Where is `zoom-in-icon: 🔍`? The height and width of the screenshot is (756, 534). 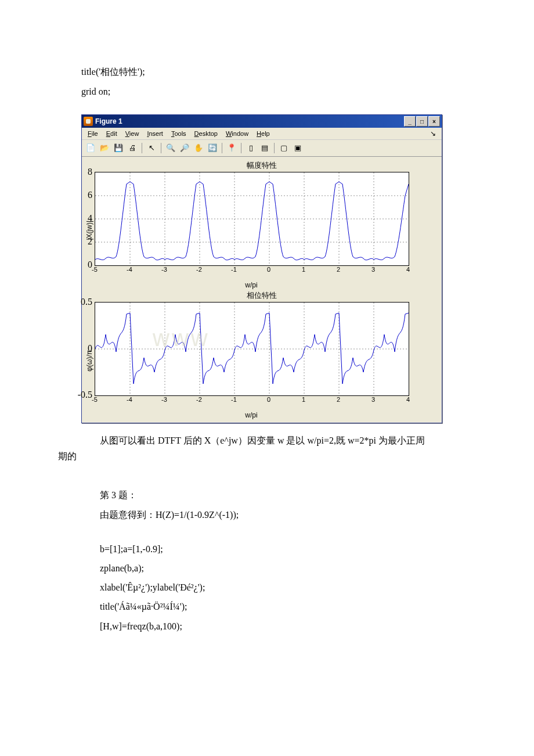
zoom-in-icon: 🔍 is located at coordinates (171, 148).